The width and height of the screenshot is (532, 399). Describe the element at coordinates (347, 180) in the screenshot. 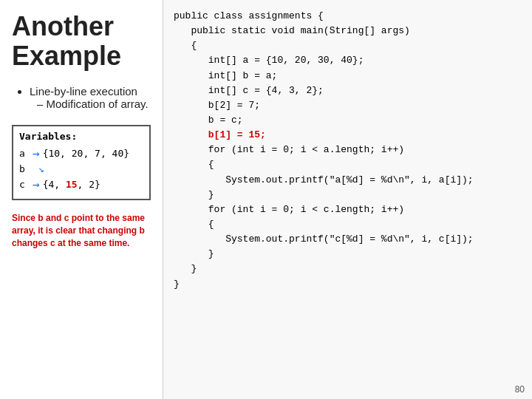

I see `code-line: System.out.printf("a[%d] = %d\n", i, a[i…` at that location.